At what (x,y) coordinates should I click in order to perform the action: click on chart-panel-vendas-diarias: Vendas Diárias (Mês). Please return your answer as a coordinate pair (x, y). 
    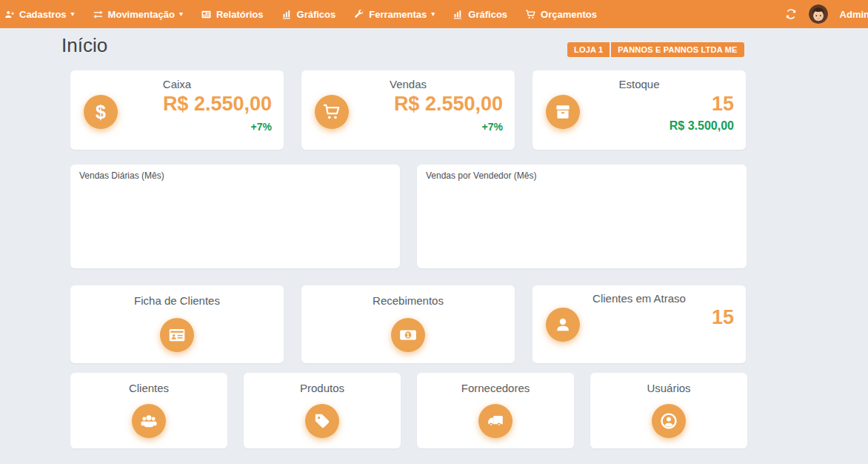
    Looking at the image, I should click on (236, 216).